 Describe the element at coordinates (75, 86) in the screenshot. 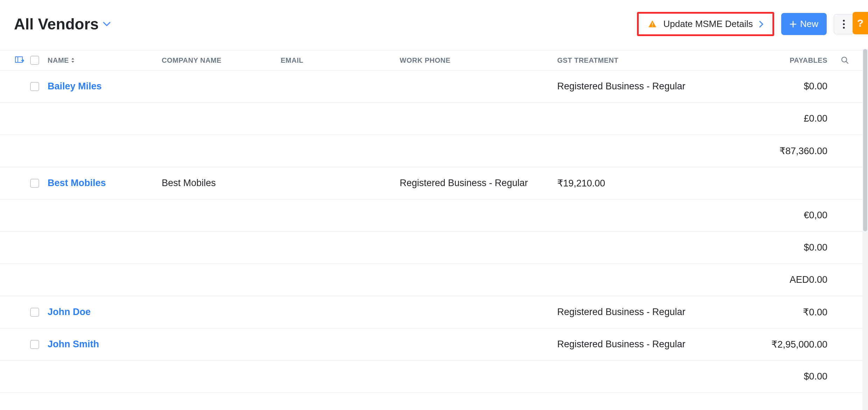

I see `vendor-link: Bailey Miles` at that location.